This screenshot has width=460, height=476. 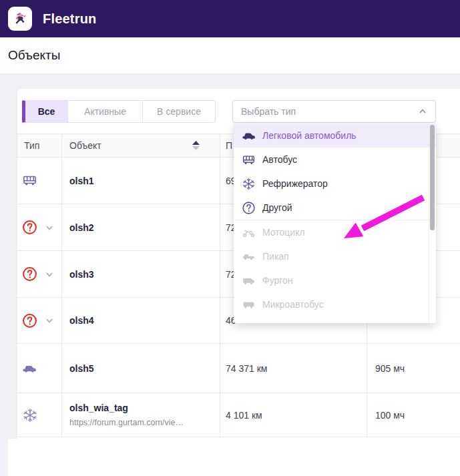 I want to click on option-refrigerator: Рефрижератор, so click(x=335, y=184).